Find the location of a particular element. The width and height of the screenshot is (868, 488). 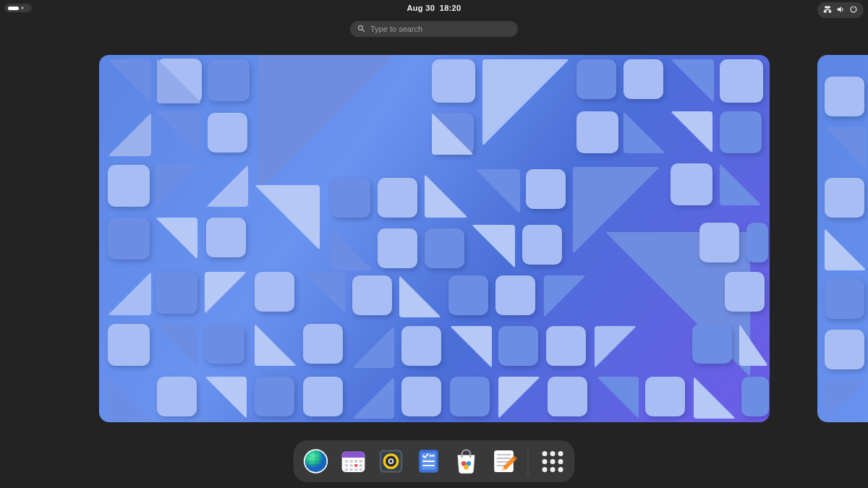

app-text-editor is located at coordinates (504, 461).